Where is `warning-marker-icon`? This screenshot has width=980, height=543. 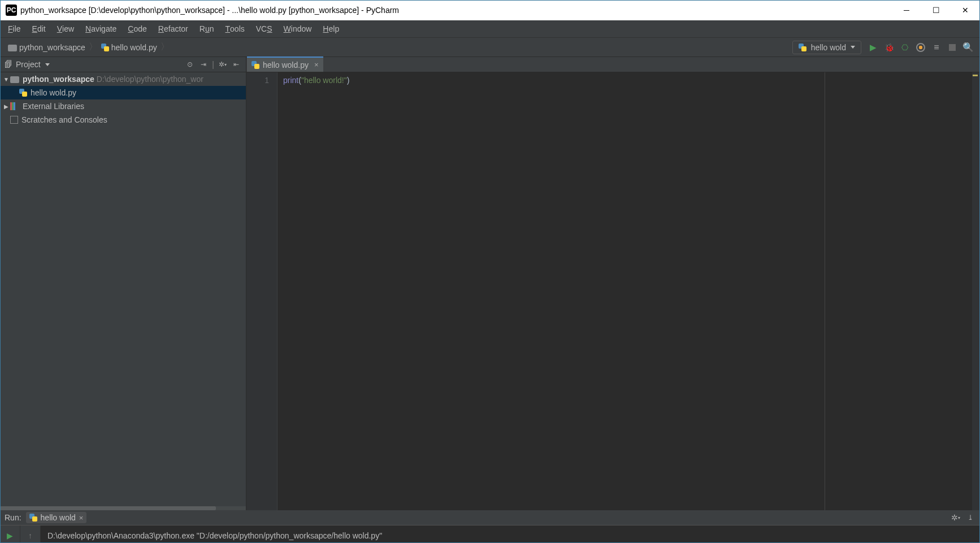
warning-marker-icon is located at coordinates (975, 76).